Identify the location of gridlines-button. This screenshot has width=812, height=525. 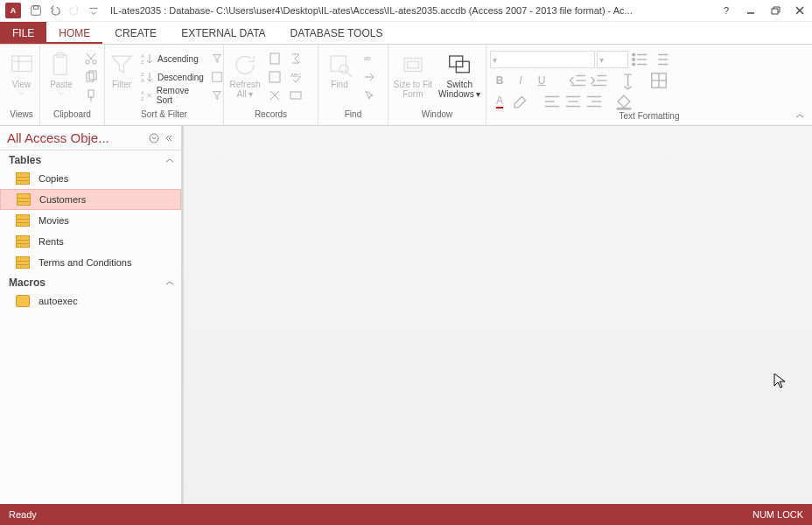
(659, 80).